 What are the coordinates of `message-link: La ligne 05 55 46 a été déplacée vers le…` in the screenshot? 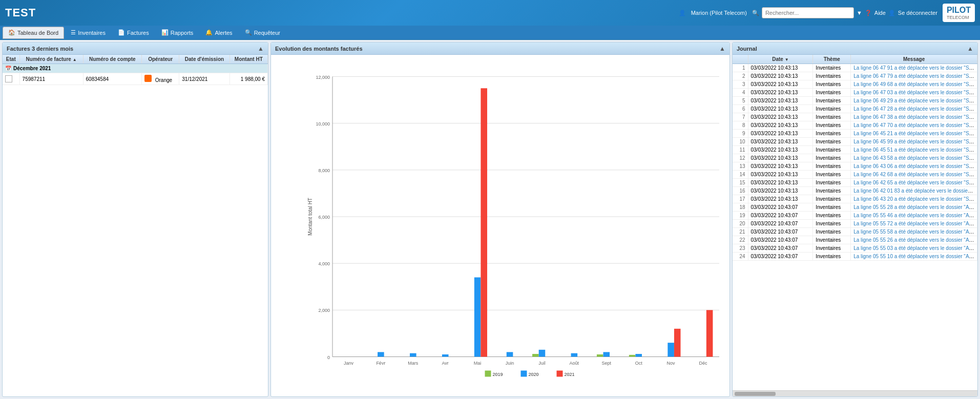 It's located at (915, 215).